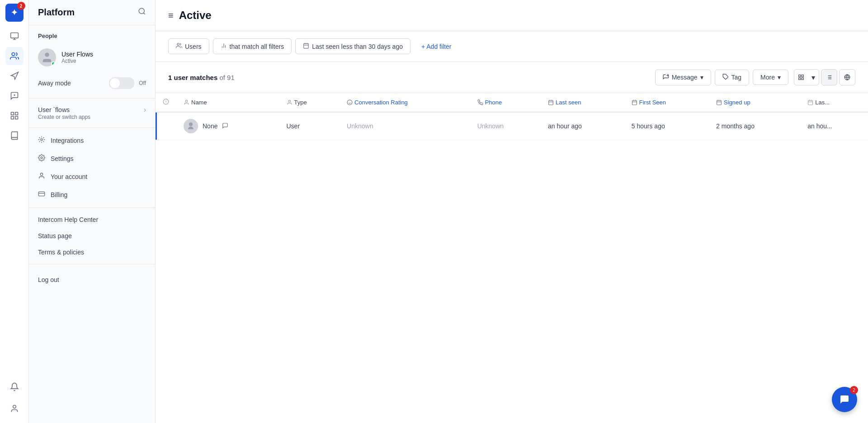  Describe the element at coordinates (844, 400) in the screenshot. I see `chat-fab: 2` at that location.